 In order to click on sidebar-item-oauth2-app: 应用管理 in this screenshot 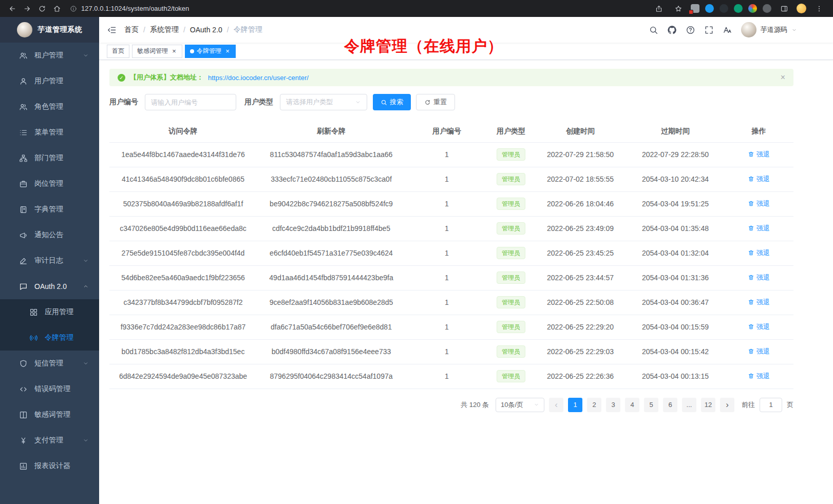, I will do `click(49, 312)`.